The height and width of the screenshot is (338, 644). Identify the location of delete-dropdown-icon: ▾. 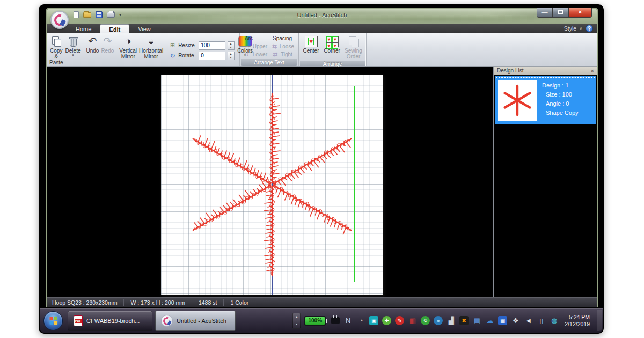
(73, 55).